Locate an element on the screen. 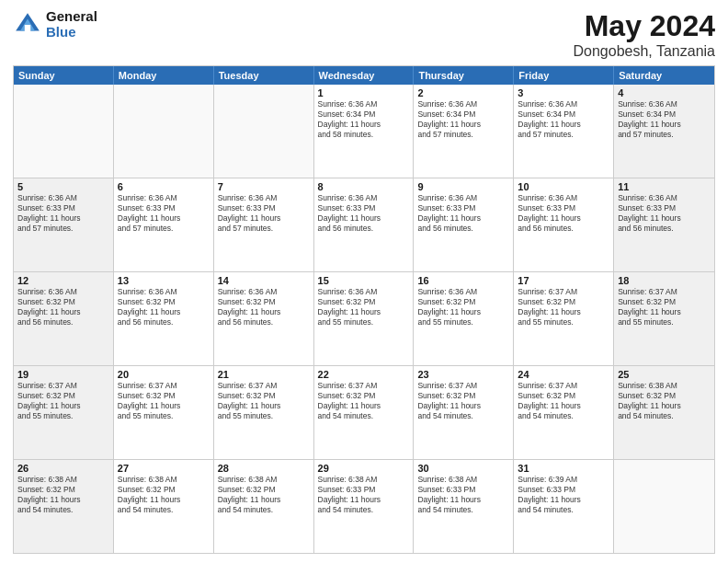 Image resolution: width=728 pixels, height=563 pixels. day-number: 18 is located at coordinates (664, 281).